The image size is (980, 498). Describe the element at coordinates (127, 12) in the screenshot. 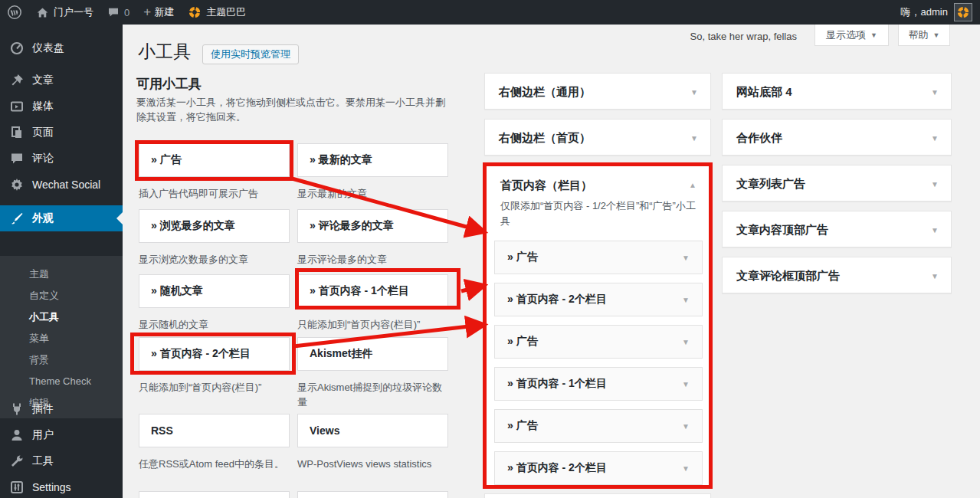

I see `comment-count: 0` at that location.